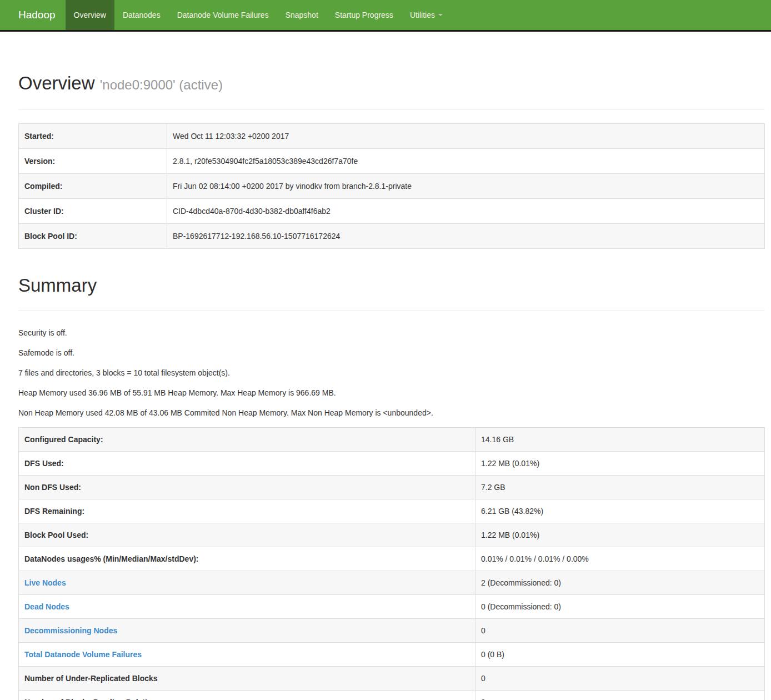 The width and height of the screenshot is (771, 700). What do you see at coordinates (466, 161) in the screenshot?
I see `row-value: 2.8.1, r20fe5304904fc2f5a18053c389e43cd2…` at bounding box center [466, 161].